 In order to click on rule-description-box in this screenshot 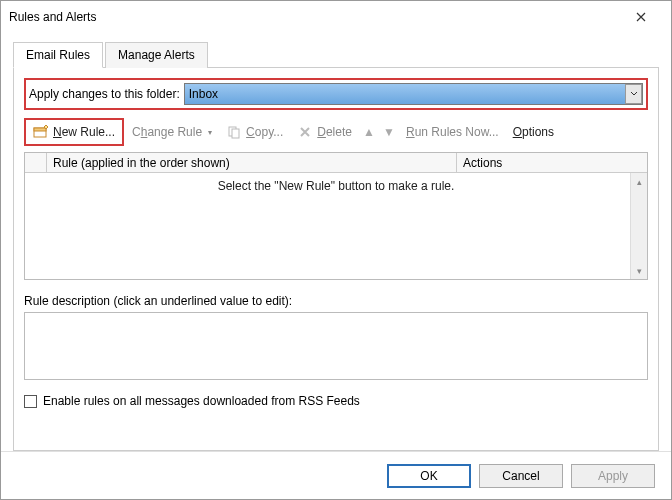, I will do `click(336, 346)`.